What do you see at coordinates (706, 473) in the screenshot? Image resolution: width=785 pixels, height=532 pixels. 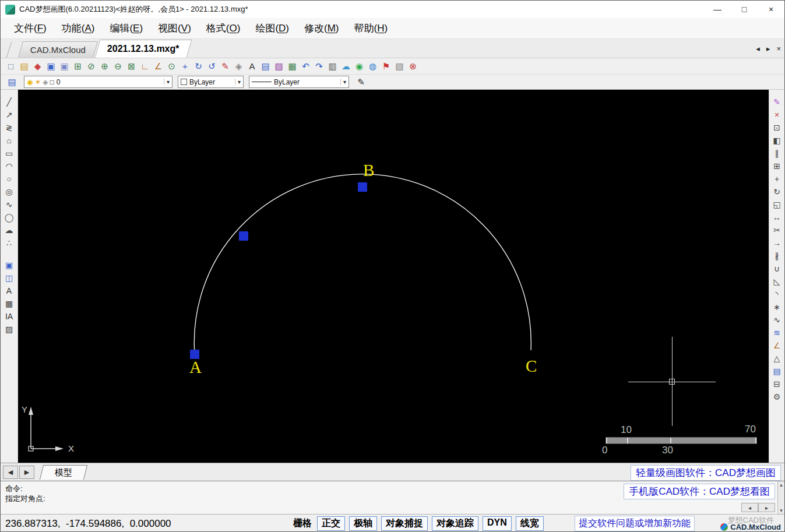 I see `promo-link-drawing-app: 轻量级画图软件：CAD梦想画图` at bounding box center [706, 473].